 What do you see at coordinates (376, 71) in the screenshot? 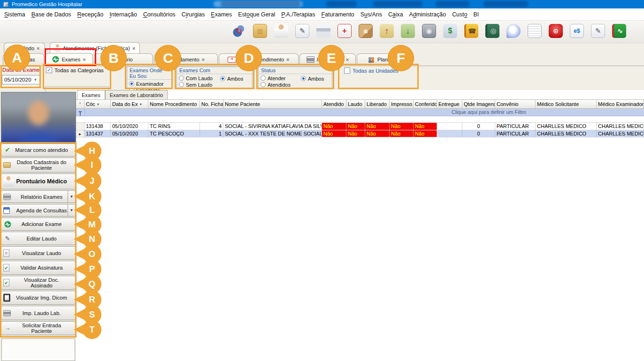
I see `checkbox-label: Todas as Unidades` at bounding box center [376, 71].